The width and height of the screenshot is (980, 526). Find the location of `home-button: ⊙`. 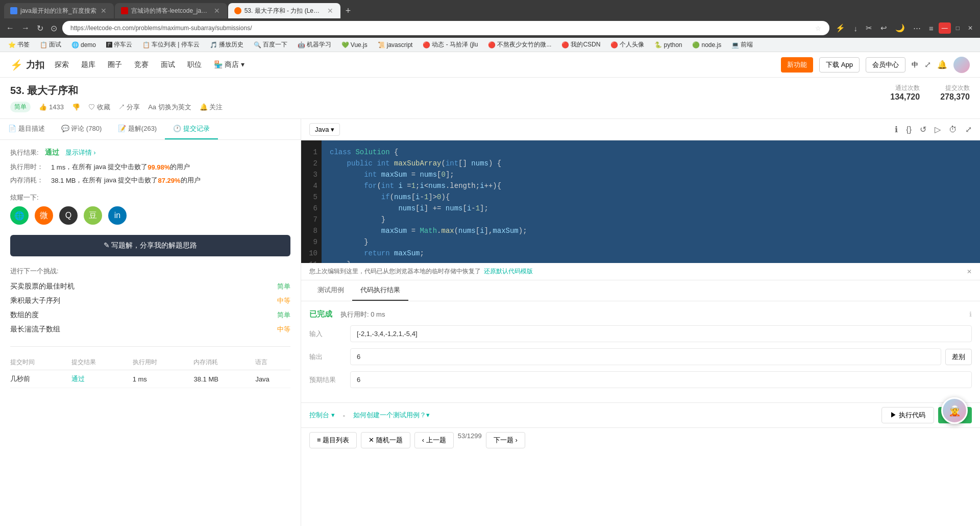

home-button: ⊙ is located at coordinates (54, 29).